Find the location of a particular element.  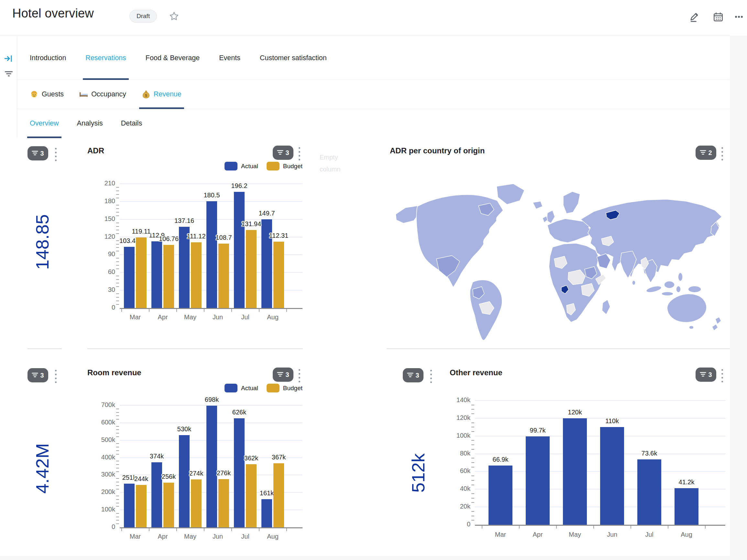

tab-analysis: Analysis is located at coordinates (90, 124).